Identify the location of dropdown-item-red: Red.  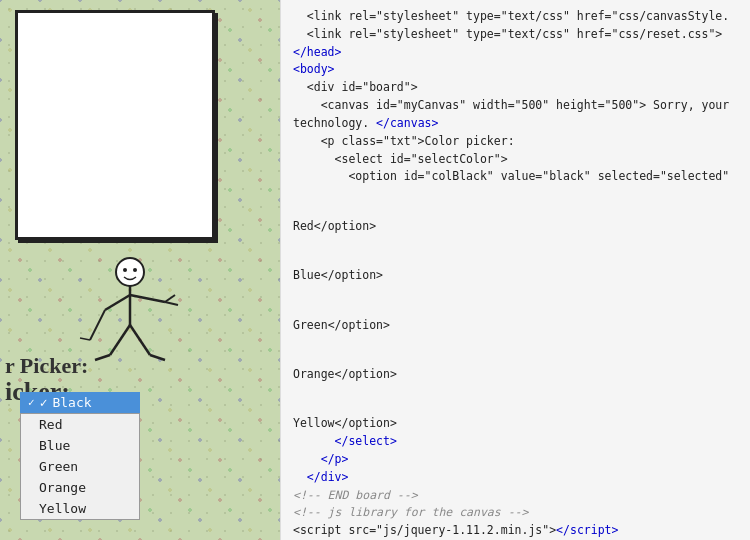
(80, 424).